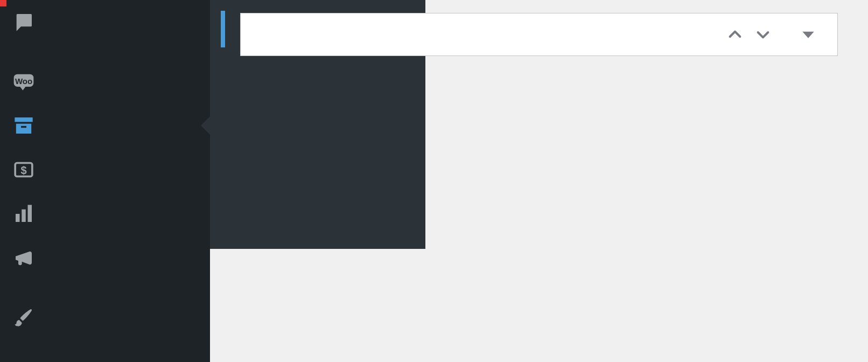 The height and width of the screenshot is (362, 868). I want to click on archive-icon, so click(24, 126).